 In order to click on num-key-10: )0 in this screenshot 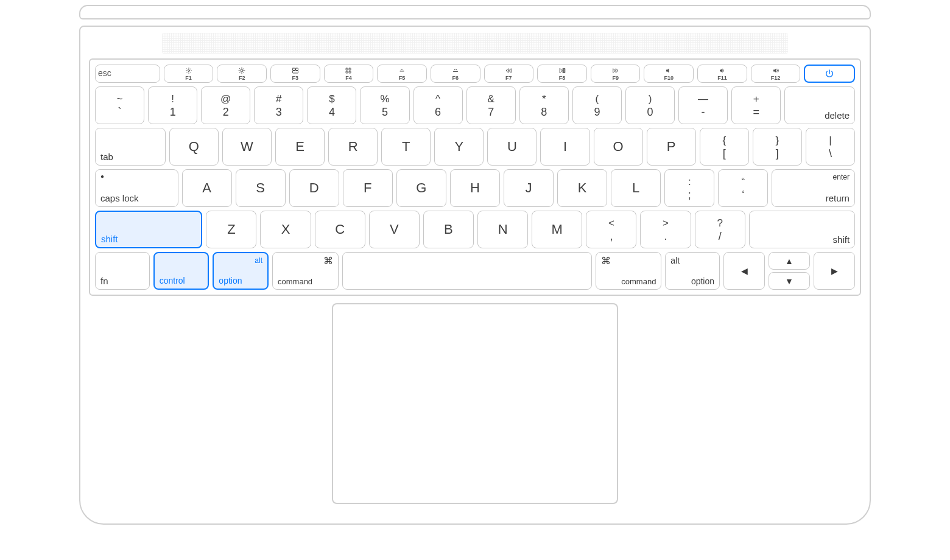, I will do `click(650, 105)`.